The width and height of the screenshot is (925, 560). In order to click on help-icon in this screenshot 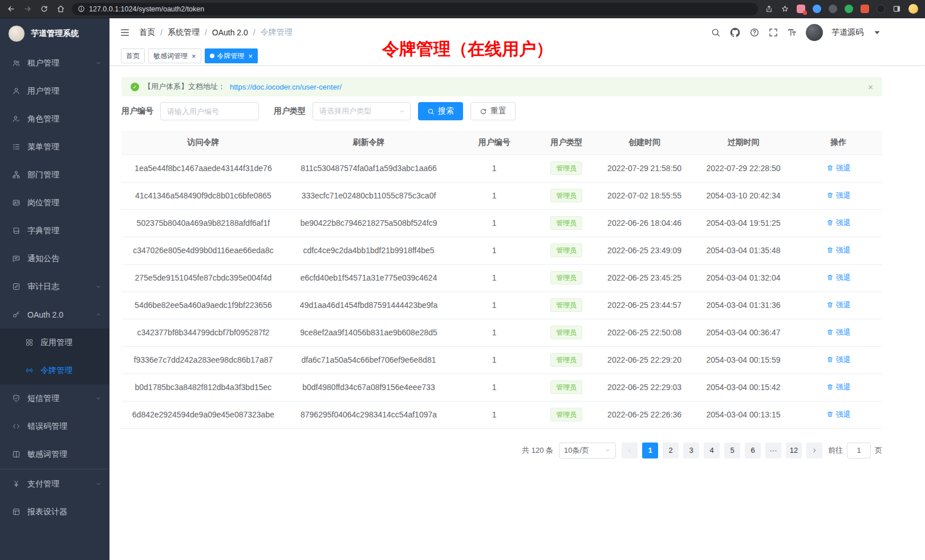, I will do `click(754, 33)`.